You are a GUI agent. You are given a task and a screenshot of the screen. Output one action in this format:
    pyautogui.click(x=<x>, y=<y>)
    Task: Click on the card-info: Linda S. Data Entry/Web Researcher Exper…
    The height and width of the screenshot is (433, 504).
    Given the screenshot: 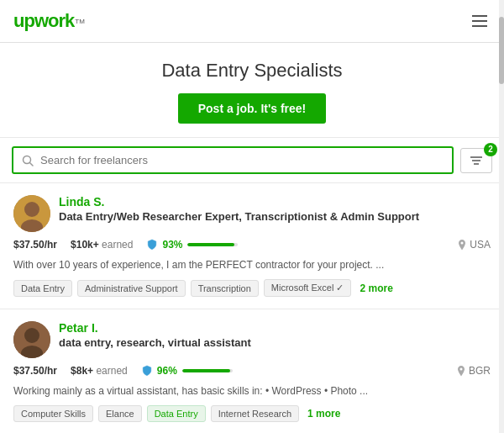 What is the action you would take?
    pyautogui.click(x=275, y=209)
    